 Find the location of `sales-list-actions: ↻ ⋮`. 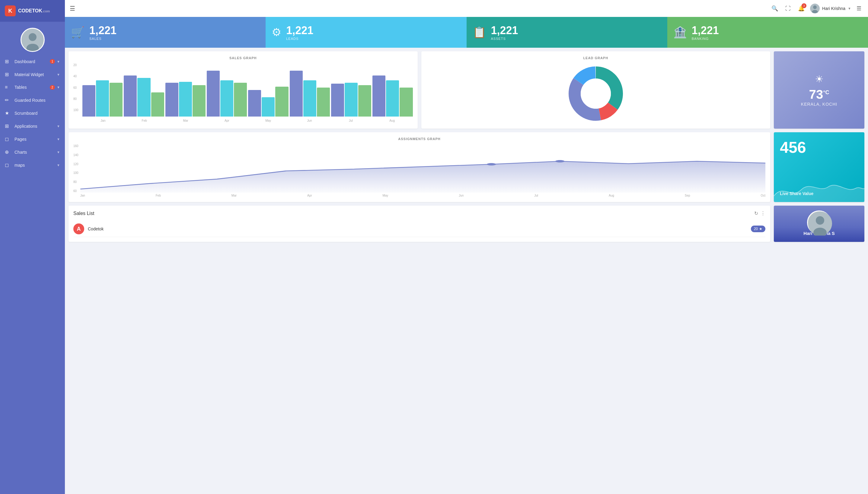

sales-list-actions: ↻ ⋮ is located at coordinates (760, 213).